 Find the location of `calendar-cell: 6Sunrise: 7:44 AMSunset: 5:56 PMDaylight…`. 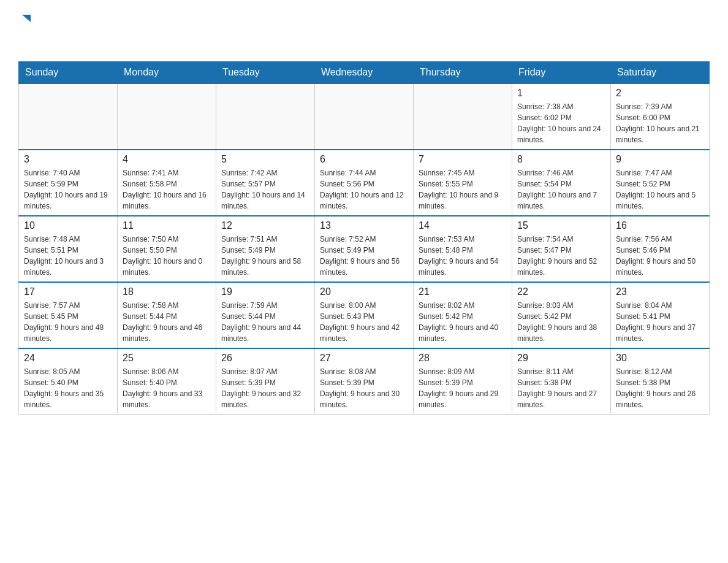

calendar-cell: 6Sunrise: 7:44 AMSunset: 5:56 PMDaylight… is located at coordinates (364, 183).